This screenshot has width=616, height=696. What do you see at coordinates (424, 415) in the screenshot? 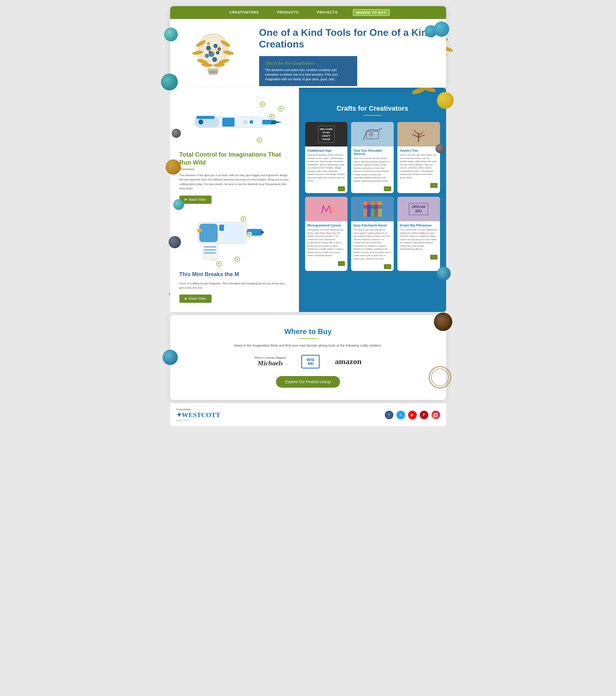
I see `pinterest-icon: P` at bounding box center [424, 415].